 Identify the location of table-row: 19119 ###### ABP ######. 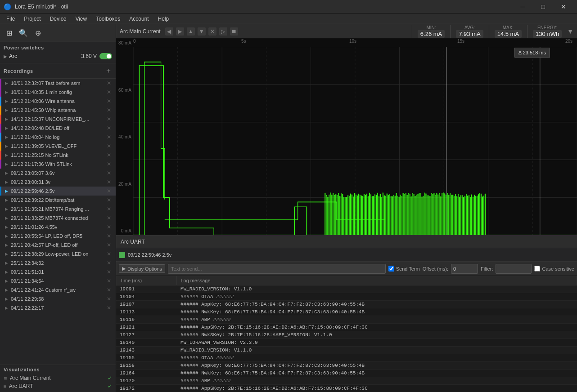
(347, 320).